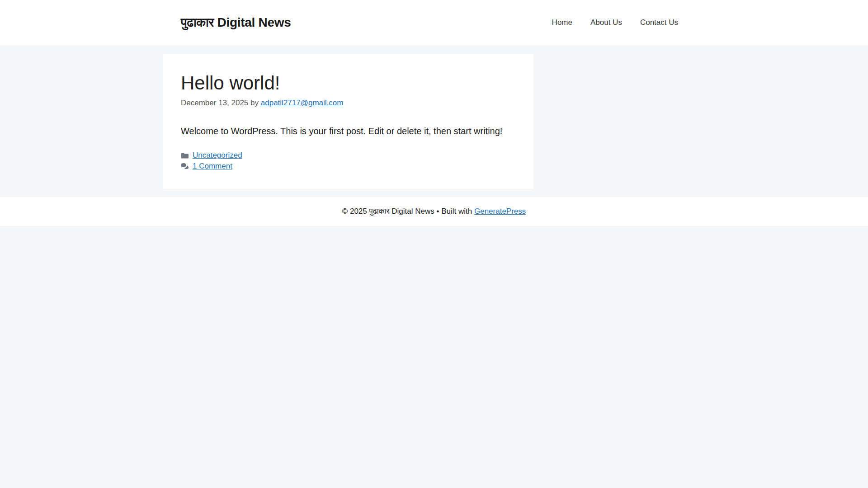  What do you see at coordinates (434, 23) in the screenshot?
I see `site-header: पुढाकार Digital News Home About Us Conta…` at bounding box center [434, 23].